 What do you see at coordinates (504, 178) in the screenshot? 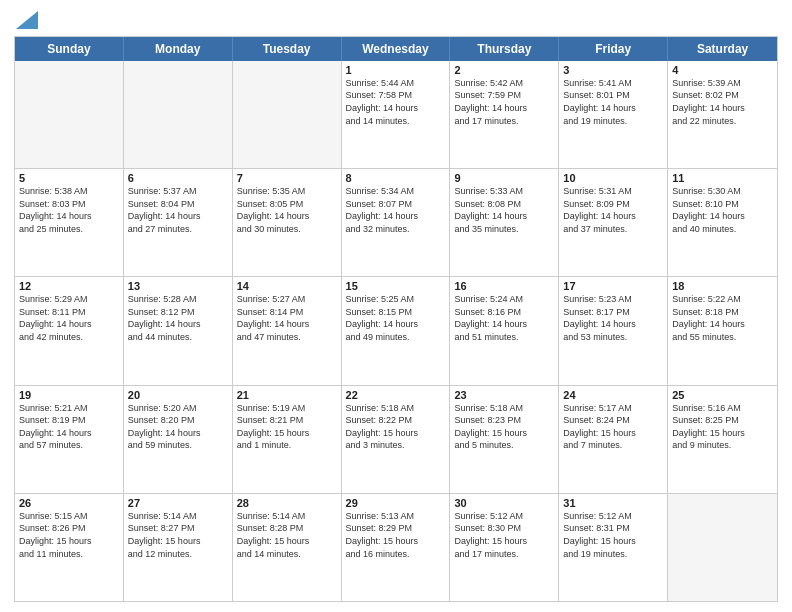
I see `day-number: 9` at bounding box center [504, 178].